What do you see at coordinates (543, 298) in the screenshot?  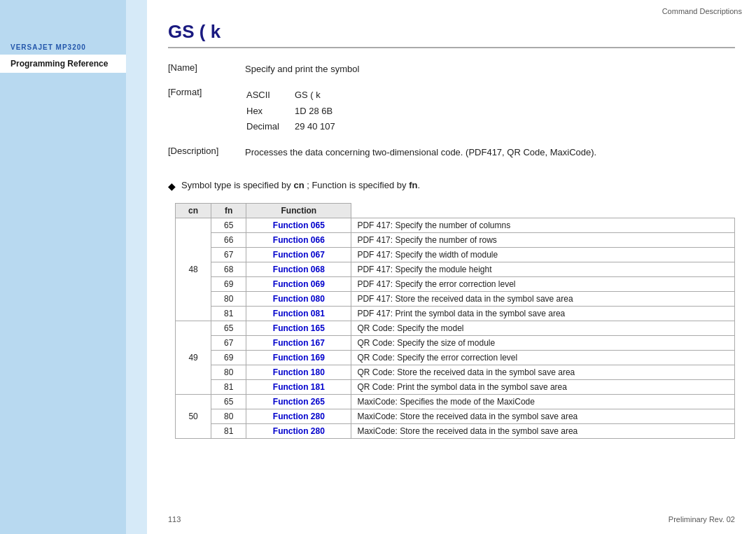 I see `desc-cell: PDF 417: Store the received data in the …` at bounding box center [543, 298].